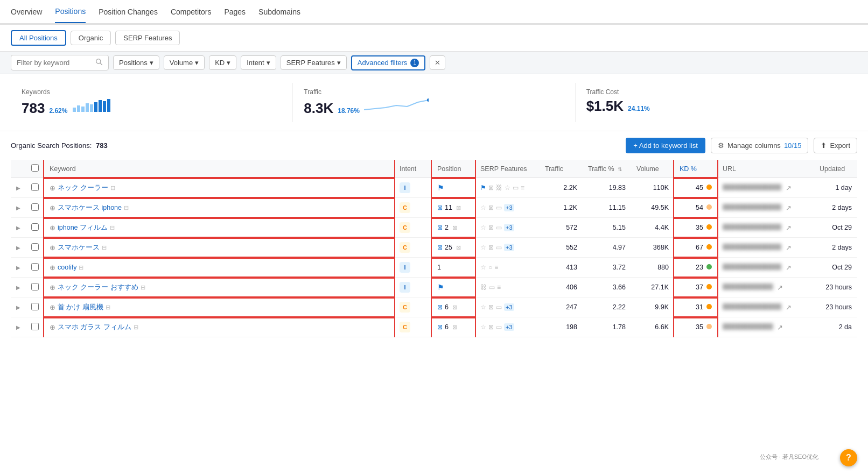 The image size is (868, 475). Describe the element at coordinates (447, 228) in the screenshot. I see `position-value: 2` at that location.